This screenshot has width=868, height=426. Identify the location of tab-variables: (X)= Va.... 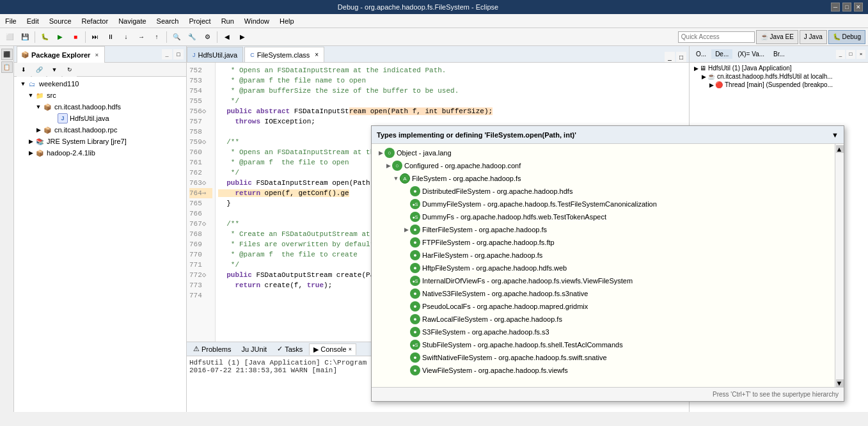
(751, 54).